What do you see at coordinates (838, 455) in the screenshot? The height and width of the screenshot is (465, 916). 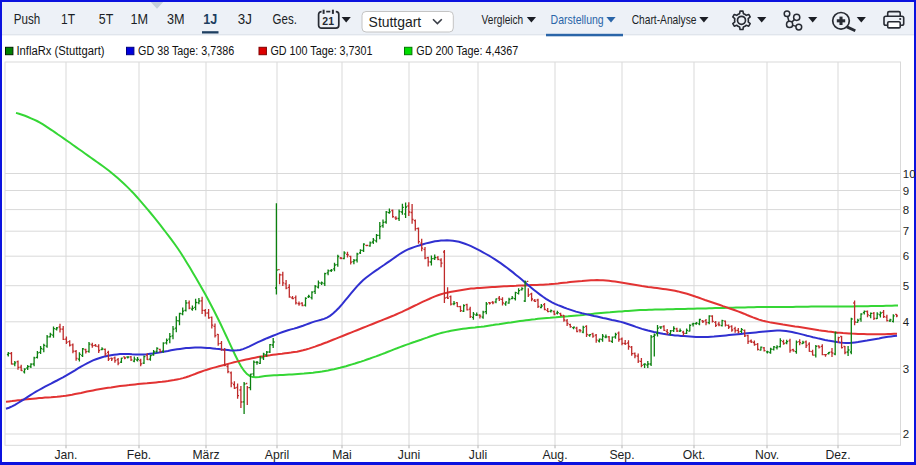 I see `svg-text: Dez.` at bounding box center [838, 455].